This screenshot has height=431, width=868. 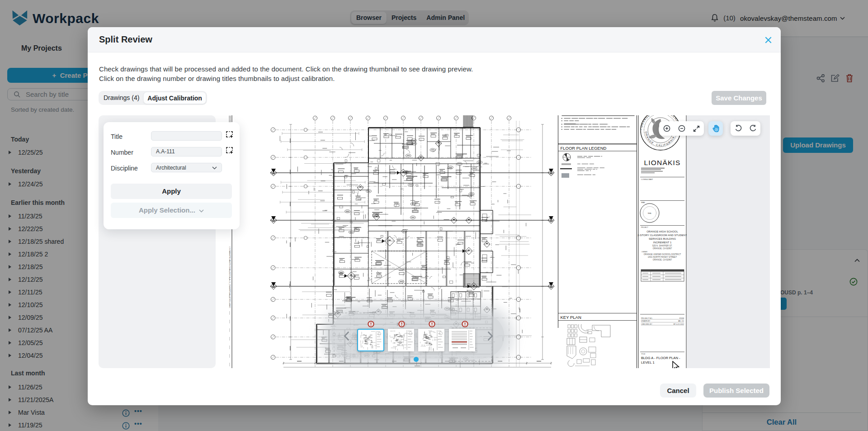 I want to click on svg-text: KEY PLAN, so click(x=571, y=317).